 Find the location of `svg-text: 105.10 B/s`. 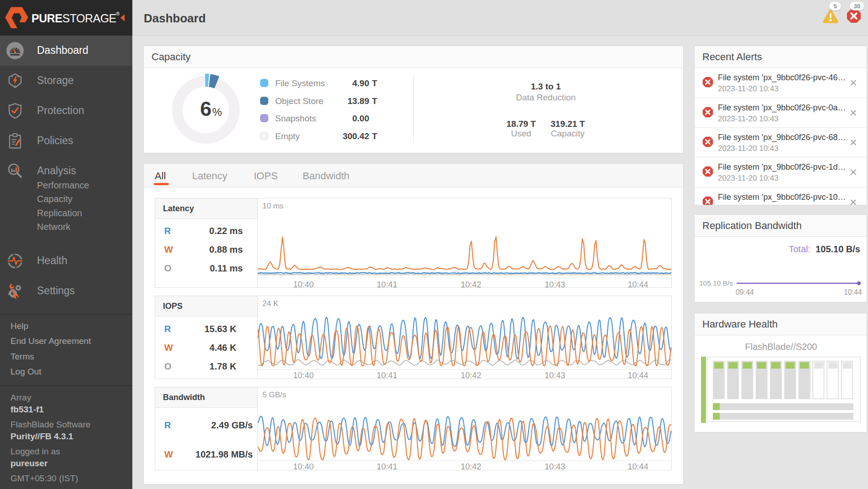

svg-text: 105.10 B/s is located at coordinates (716, 283).